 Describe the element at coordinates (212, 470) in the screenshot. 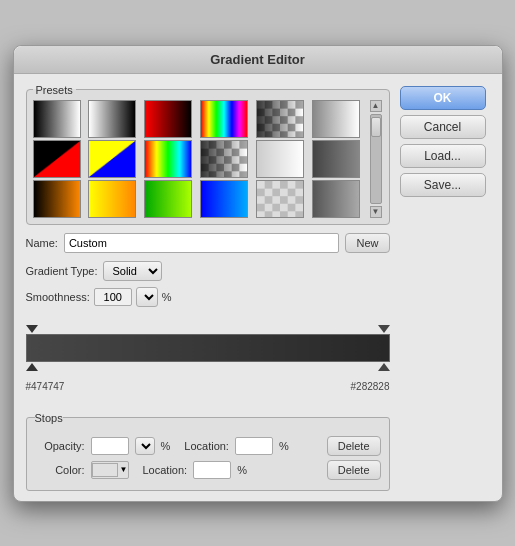

I see `color-location-input` at that location.